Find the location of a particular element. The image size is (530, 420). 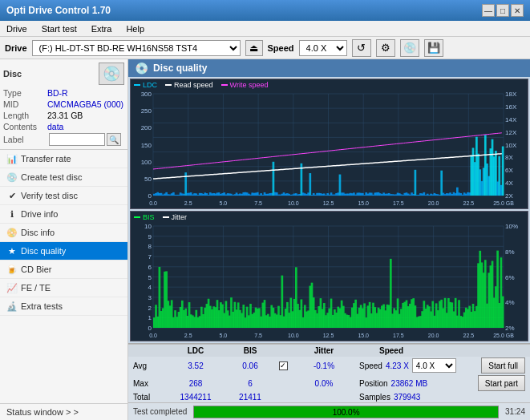

menu-start-test: Start test is located at coordinates (59, 29).